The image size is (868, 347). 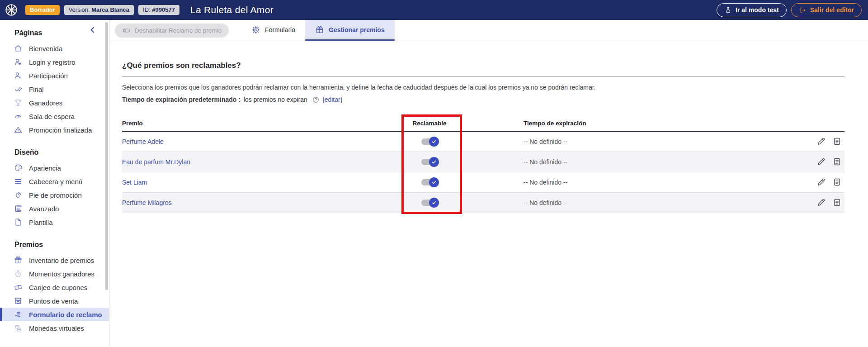 I want to click on page-title: ¿Qué premios son reclamables?, so click(x=483, y=66).